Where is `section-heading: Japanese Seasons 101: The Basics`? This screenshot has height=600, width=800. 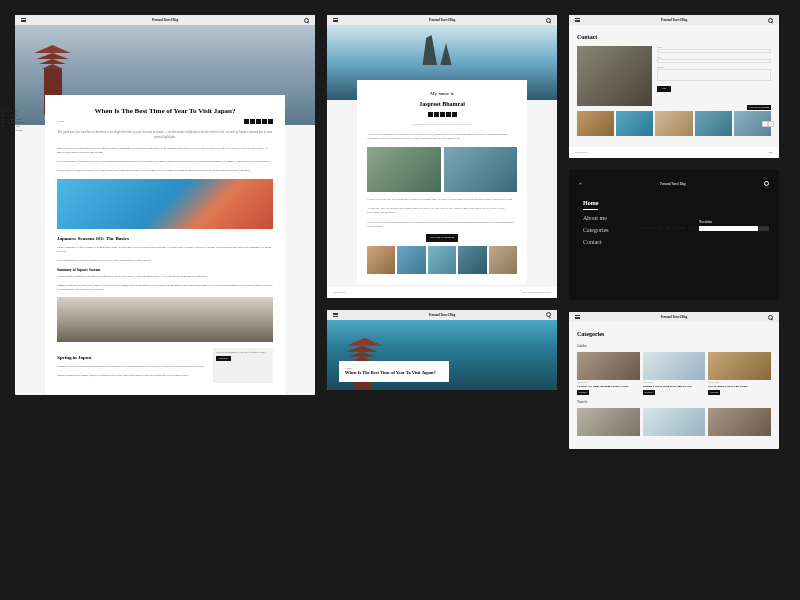 section-heading: Japanese Seasons 101: The Basics is located at coordinates (165, 238).